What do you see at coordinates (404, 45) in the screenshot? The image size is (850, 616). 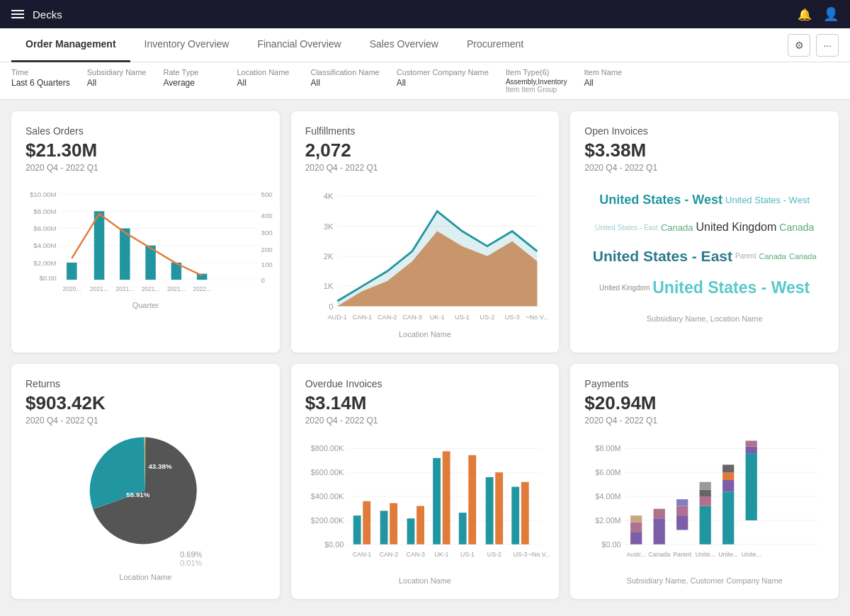 I see `tab-sales-overview: Sales Overview` at bounding box center [404, 45].